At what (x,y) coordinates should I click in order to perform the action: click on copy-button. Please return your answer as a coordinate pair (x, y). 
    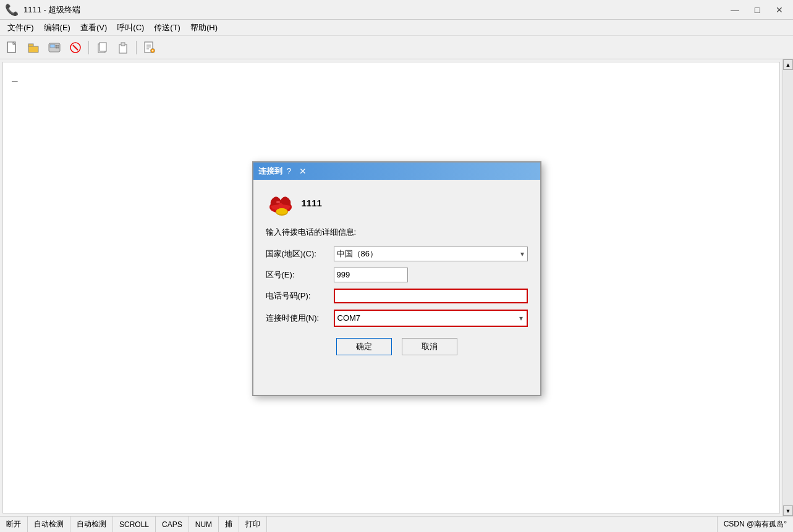
    Looking at the image, I should click on (102, 48).